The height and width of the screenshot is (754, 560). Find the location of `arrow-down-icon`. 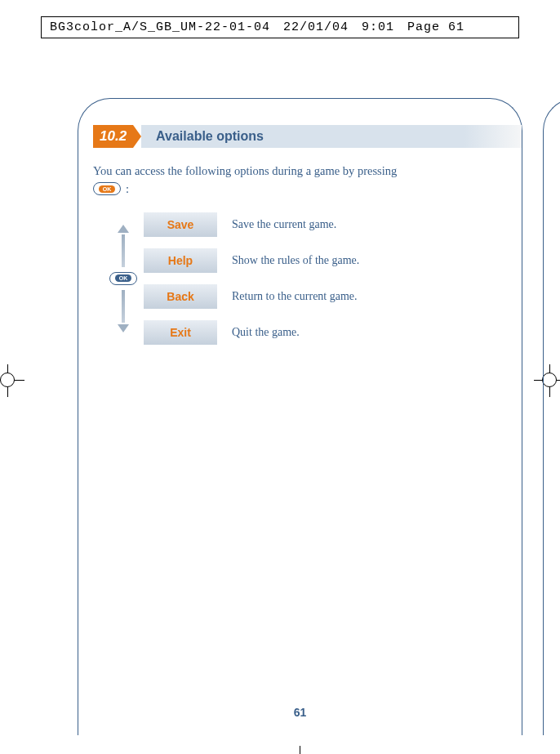

arrow-down-icon is located at coordinates (123, 328).